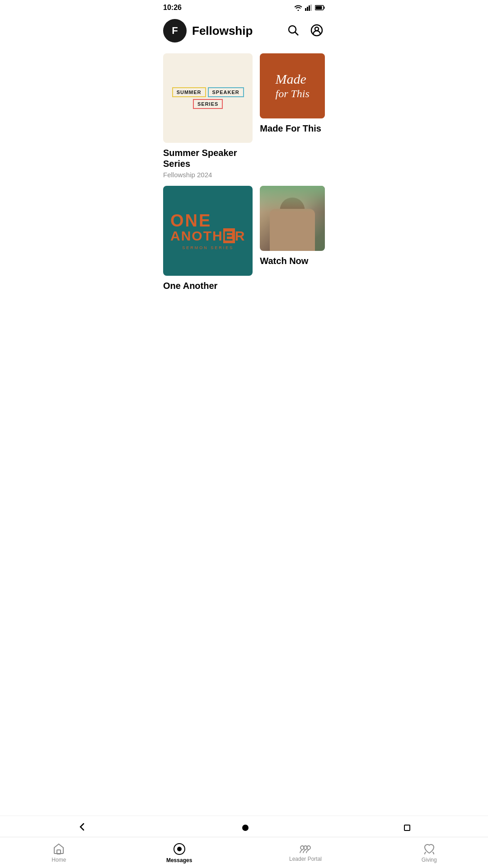  I want to click on battery-icon, so click(320, 8).